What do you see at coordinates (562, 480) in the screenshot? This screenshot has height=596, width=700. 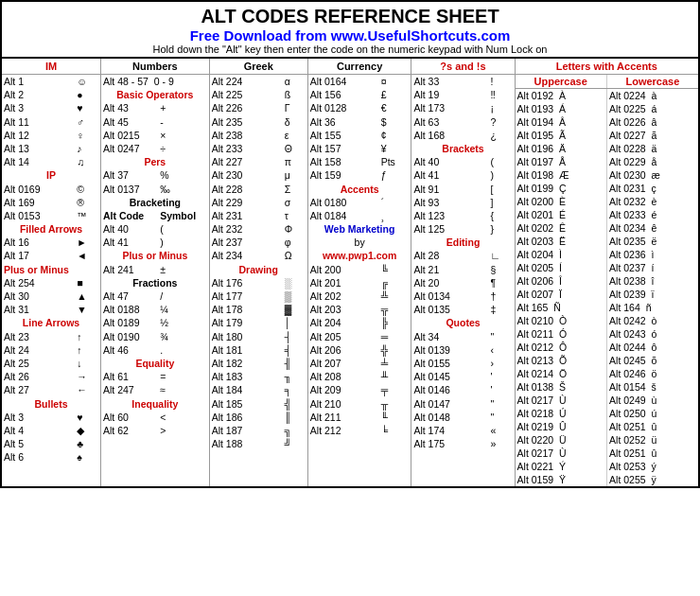 I see `ltr-r30-upper: Alt 0159 Ÿ` at bounding box center [562, 480].